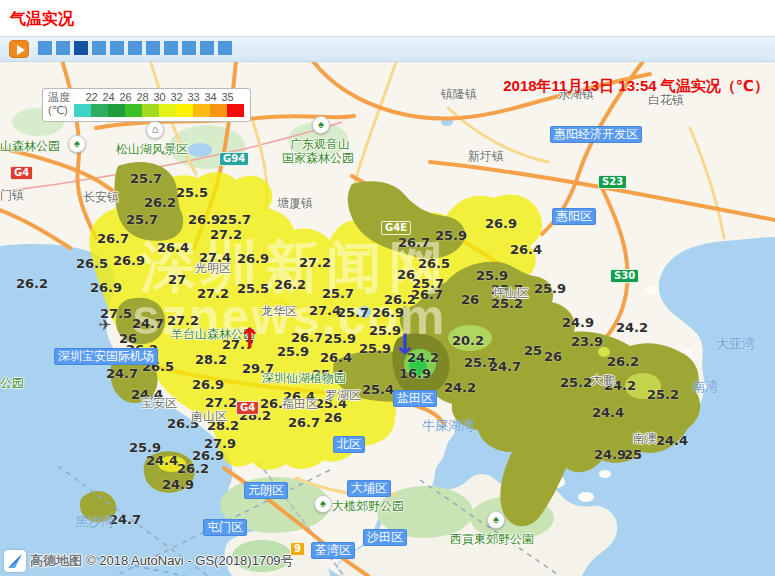  I want to click on legend-tick: 22, so click(92, 98).